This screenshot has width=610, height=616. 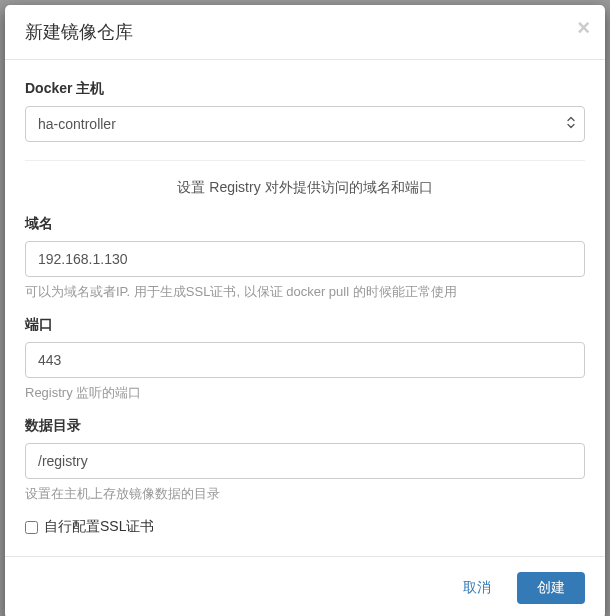 What do you see at coordinates (305, 259) in the screenshot?
I see `domain-input` at bounding box center [305, 259].